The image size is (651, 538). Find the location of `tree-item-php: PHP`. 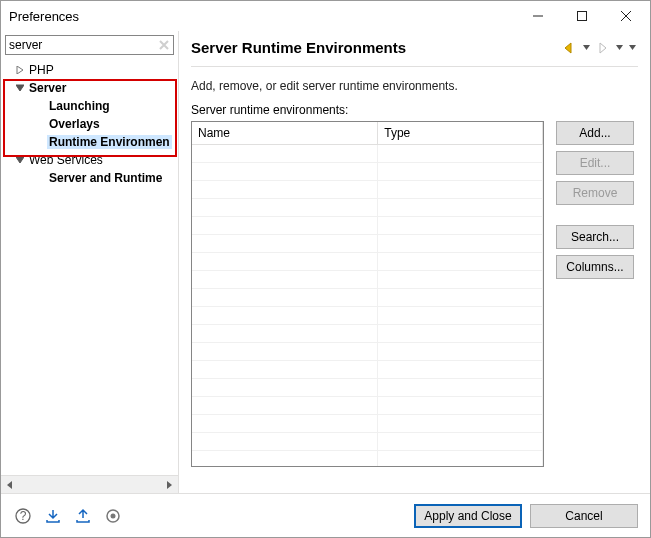

tree-item-php: PHP is located at coordinates (90, 70).